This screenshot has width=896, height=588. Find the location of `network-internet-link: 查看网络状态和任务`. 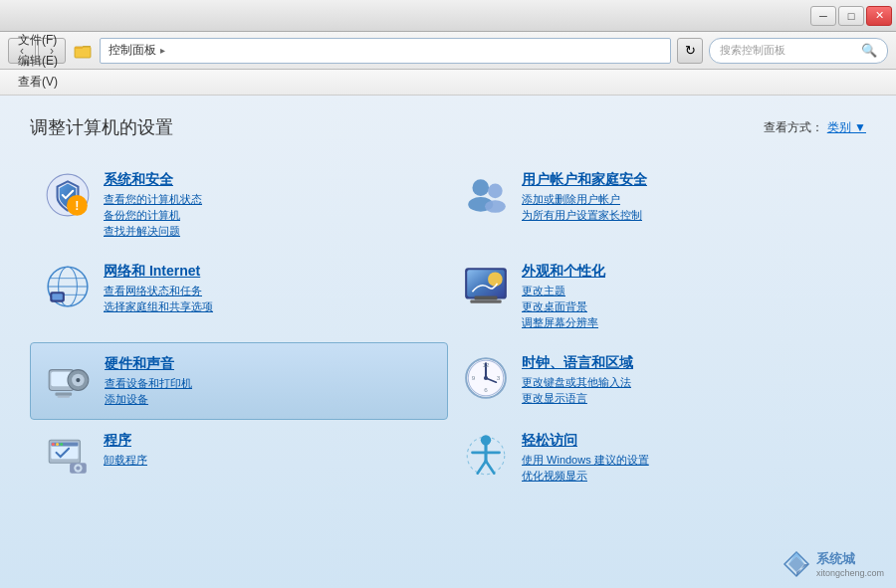

network-internet-link: 查看网络状态和任务 is located at coordinates (269, 291).